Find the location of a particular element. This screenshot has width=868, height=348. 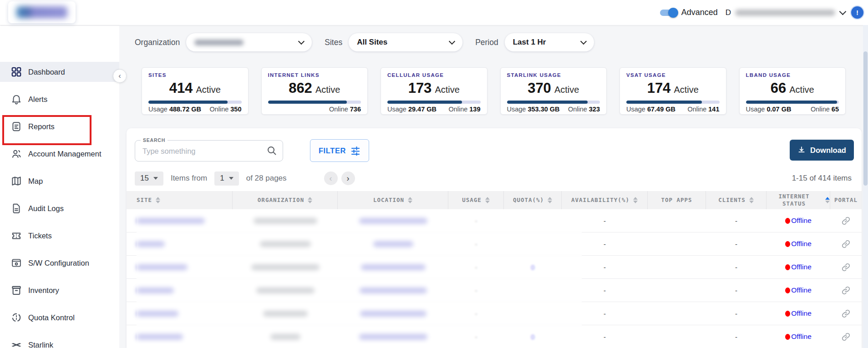

download-button: Download is located at coordinates (822, 150).